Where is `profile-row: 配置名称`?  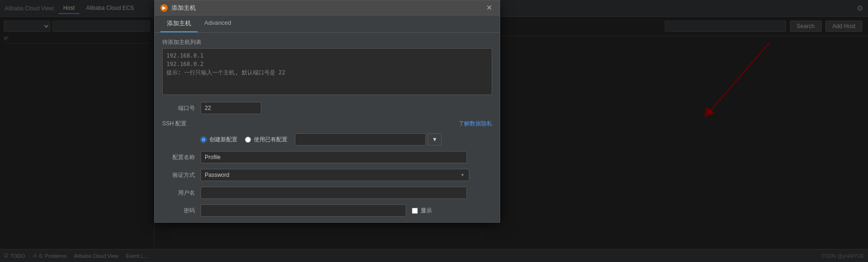 profile-row: 配置名称 is located at coordinates (327, 157).